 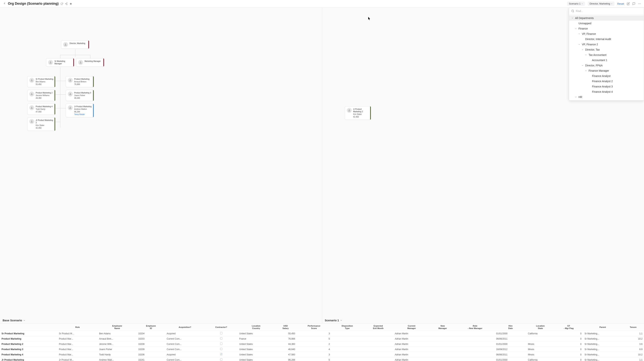 What do you see at coordinates (606, 18) in the screenshot?
I see `tree-item: All Departments` at bounding box center [606, 18].